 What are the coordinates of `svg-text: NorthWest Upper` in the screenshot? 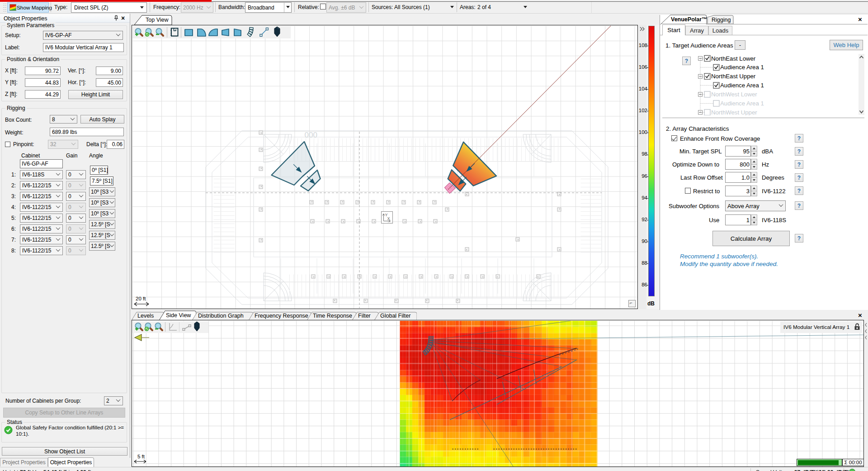 It's located at (734, 112).